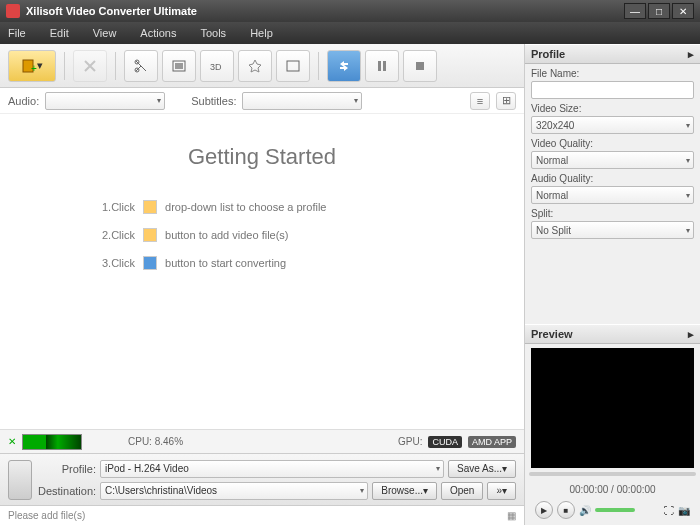 Image resolution: width=700 pixels, height=525 pixels. What do you see at coordinates (612, 214) in the screenshot?
I see `split-label: Split:` at bounding box center [612, 214].